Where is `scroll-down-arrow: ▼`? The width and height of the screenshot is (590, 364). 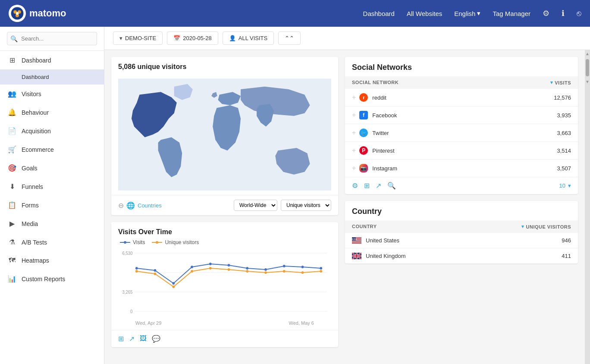 scroll-down-arrow: ▼ is located at coordinates (587, 82).